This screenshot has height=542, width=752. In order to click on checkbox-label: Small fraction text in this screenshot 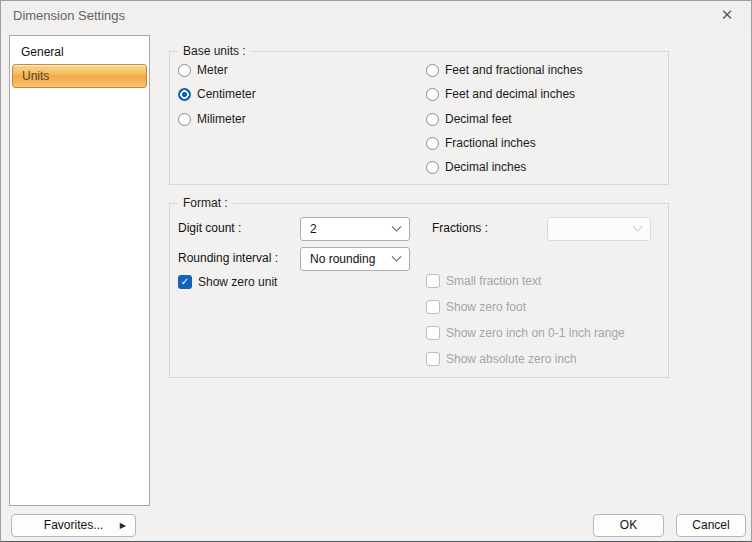, I will do `click(494, 281)`.